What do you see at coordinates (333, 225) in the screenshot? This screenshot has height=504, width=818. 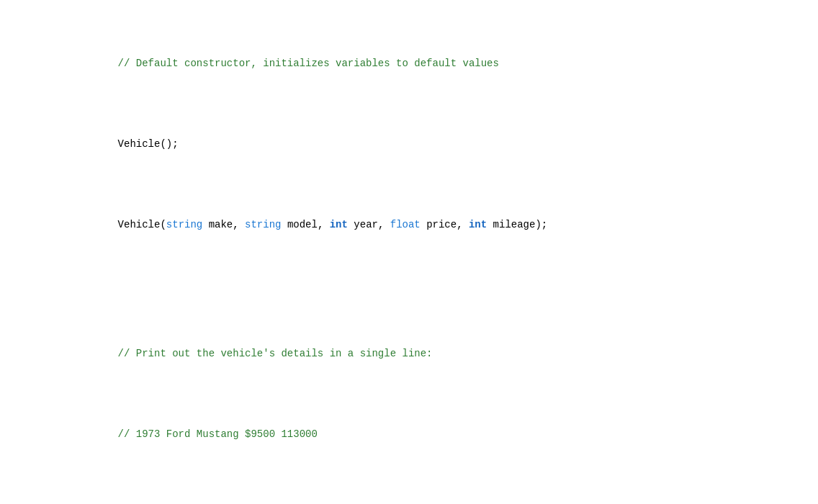 I see `code-vehicle-pre: Vehicle(string make, string model, int y…` at bounding box center [333, 225].